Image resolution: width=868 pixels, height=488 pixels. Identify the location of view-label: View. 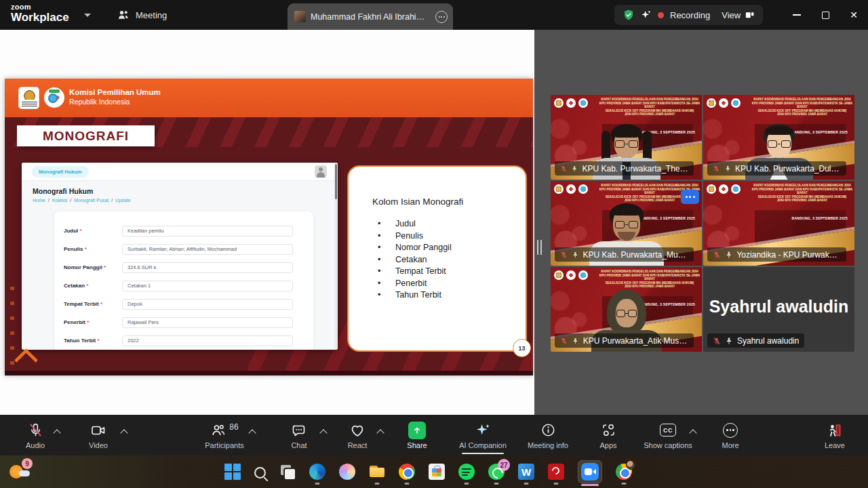
(731, 15).